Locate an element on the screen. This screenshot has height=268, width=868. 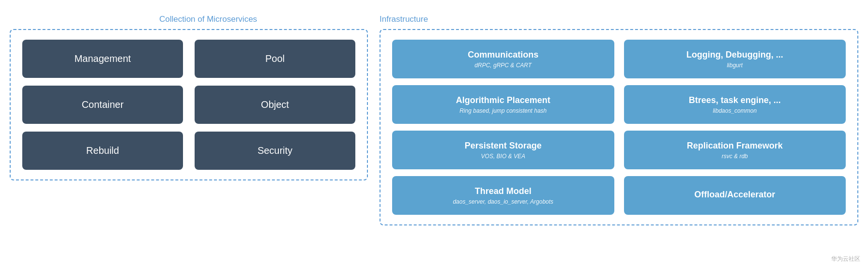
infra-card-subtitle-1: libgurt is located at coordinates (735, 65).